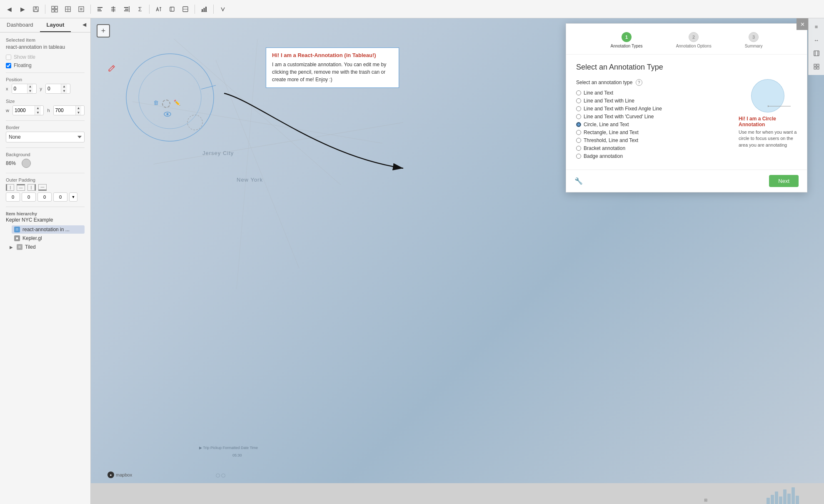 The height and width of the screenshot is (504, 824). I want to click on close-button: ✕, so click(802, 24).